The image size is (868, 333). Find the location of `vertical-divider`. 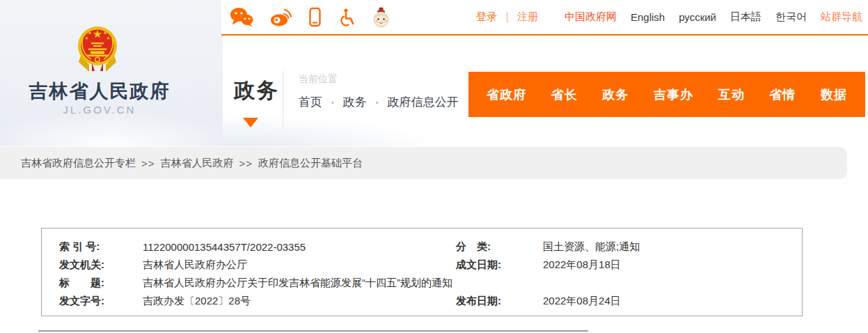

vertical-divider is located at coordinates (283, 100).